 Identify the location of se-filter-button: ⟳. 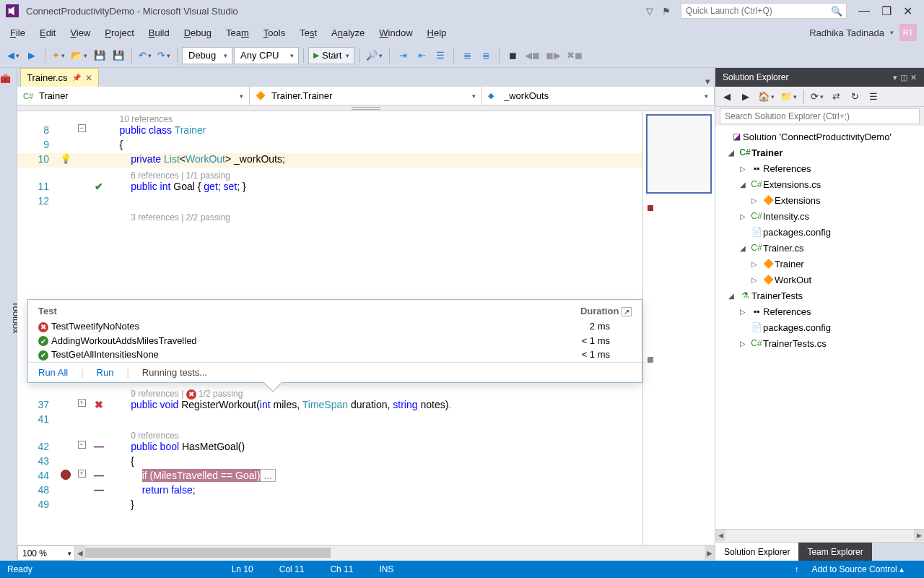
(817, 97).